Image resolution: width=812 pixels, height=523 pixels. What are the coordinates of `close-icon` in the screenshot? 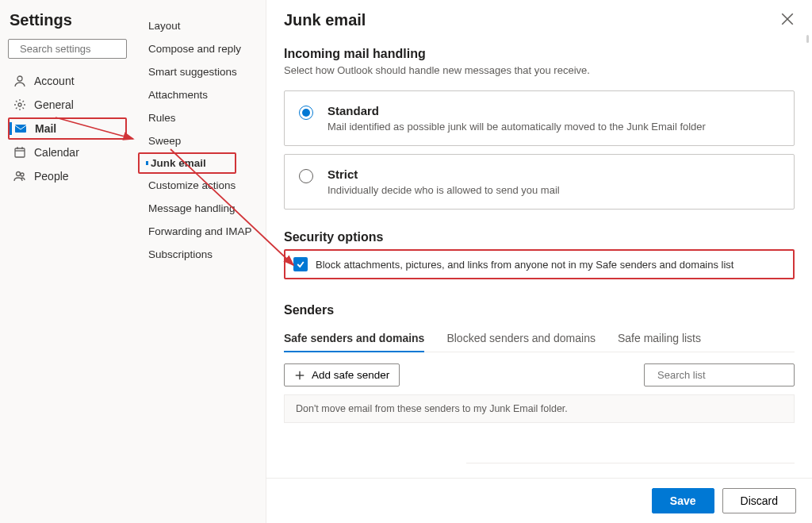 It's located at (787, 19).